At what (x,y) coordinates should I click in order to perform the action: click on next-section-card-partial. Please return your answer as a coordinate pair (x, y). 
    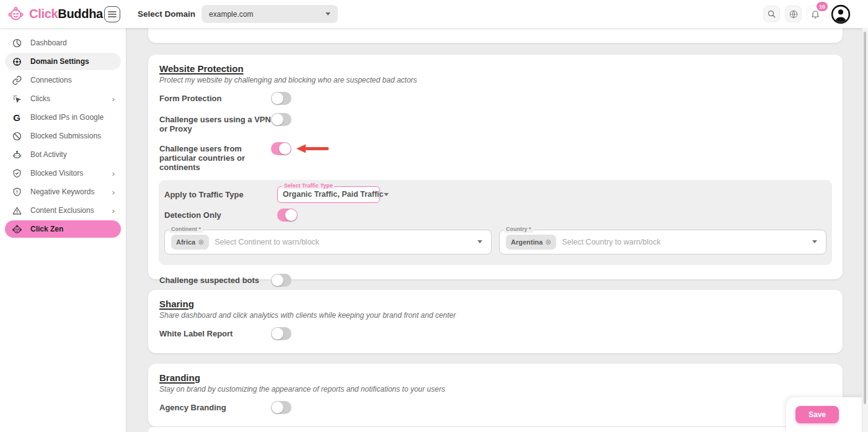
    Looking at the image, I should click on (495, 430).